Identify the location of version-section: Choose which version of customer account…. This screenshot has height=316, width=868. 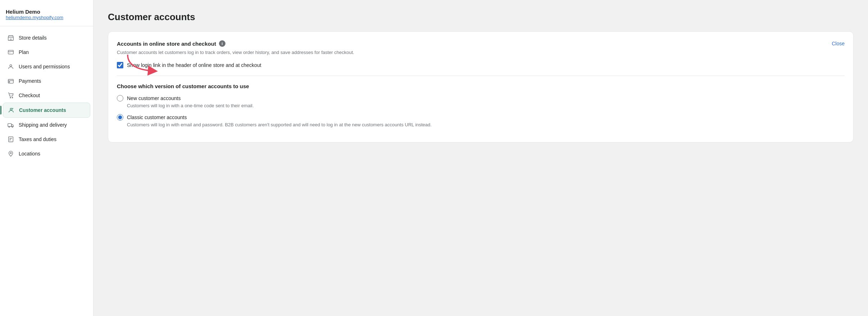
(481, 106).